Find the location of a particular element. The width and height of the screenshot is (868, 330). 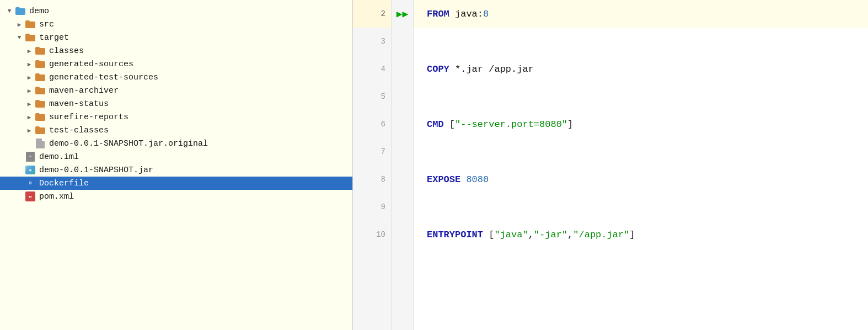

sidebar-item-generated-sources: ▶generated-sources is located at coordinates (176, 64).